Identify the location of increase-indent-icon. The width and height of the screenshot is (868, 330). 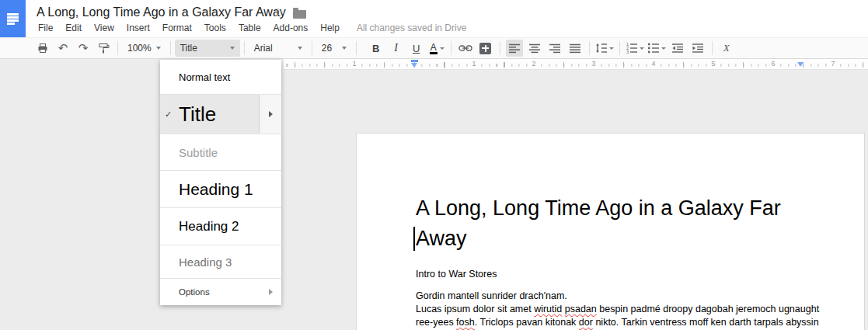
(698, 48).